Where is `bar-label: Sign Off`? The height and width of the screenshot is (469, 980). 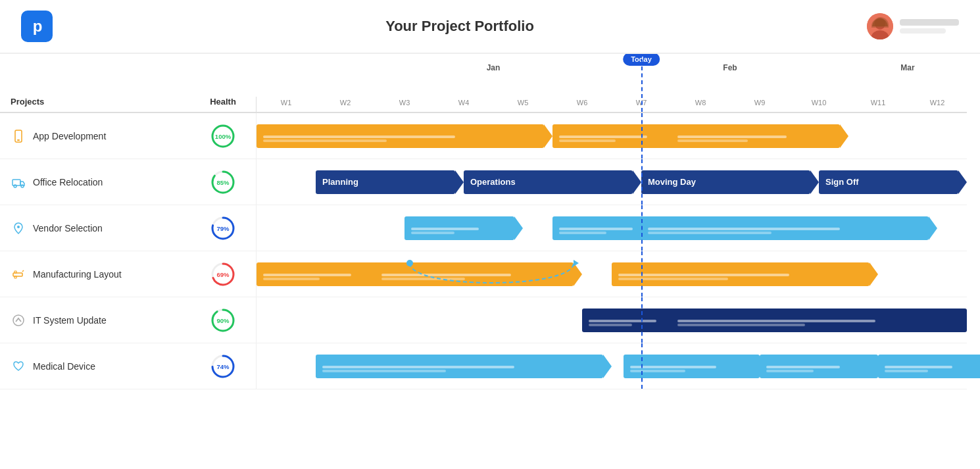
bar-label: Sign Off is located at coordinates (842, 182).